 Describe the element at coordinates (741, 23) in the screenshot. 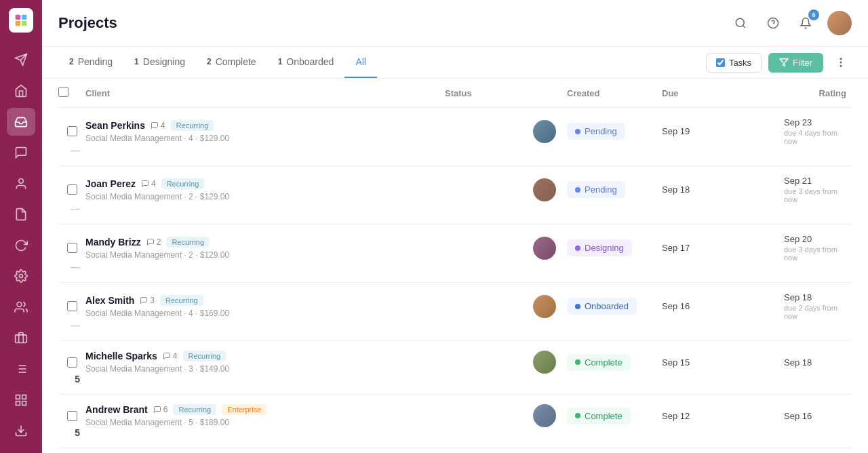

I see `search-icon` at that location.